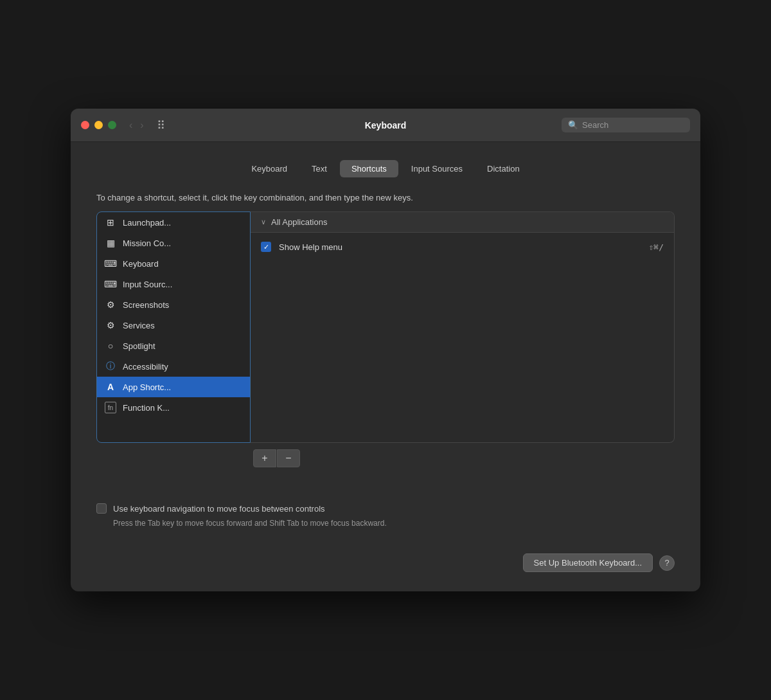  I want to click on checkmark-icon: ✓, so click(266, 247).